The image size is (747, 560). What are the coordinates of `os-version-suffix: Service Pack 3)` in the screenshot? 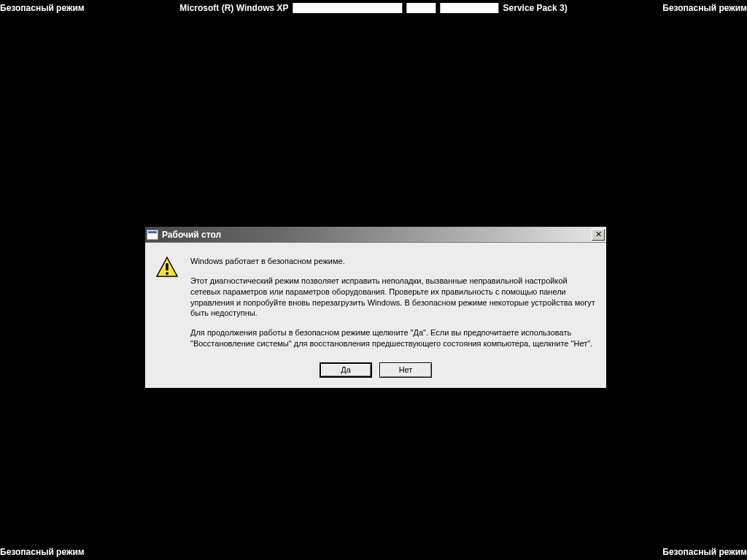 It's located at (535, 8).